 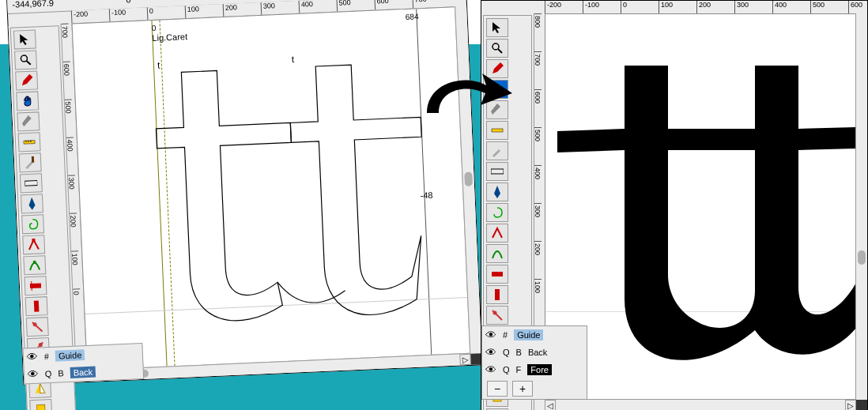 What do you see at coordinates (497, 389) in the screenshot?
I see `remove-layer-button: −` at bounding box center [497, 389].